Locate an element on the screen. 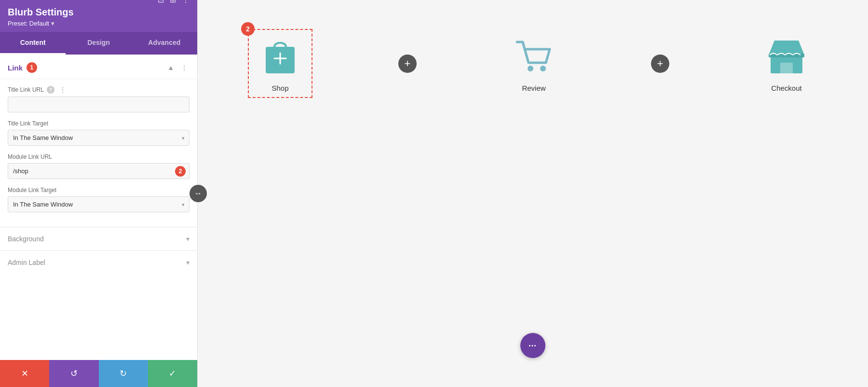  link-section-body: Title Link URL ? ⋮ Title Link Target In … is located at coordinates (98, 153).